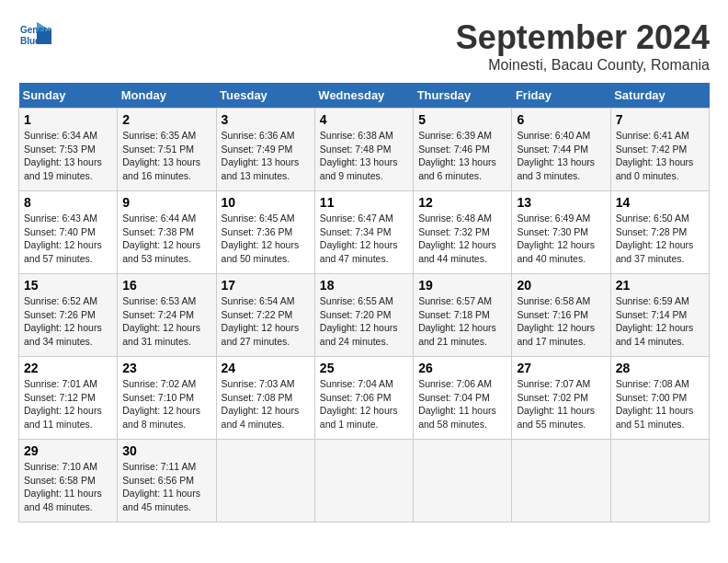 The image size is (728, 563). What do you see at coordinates (68, 233) in the screenshot?
I see `calendar-cell: 8Sunrise: 6:43 AMSunset: 7:40 PMDaylight…` at bounding box center [68, 233].